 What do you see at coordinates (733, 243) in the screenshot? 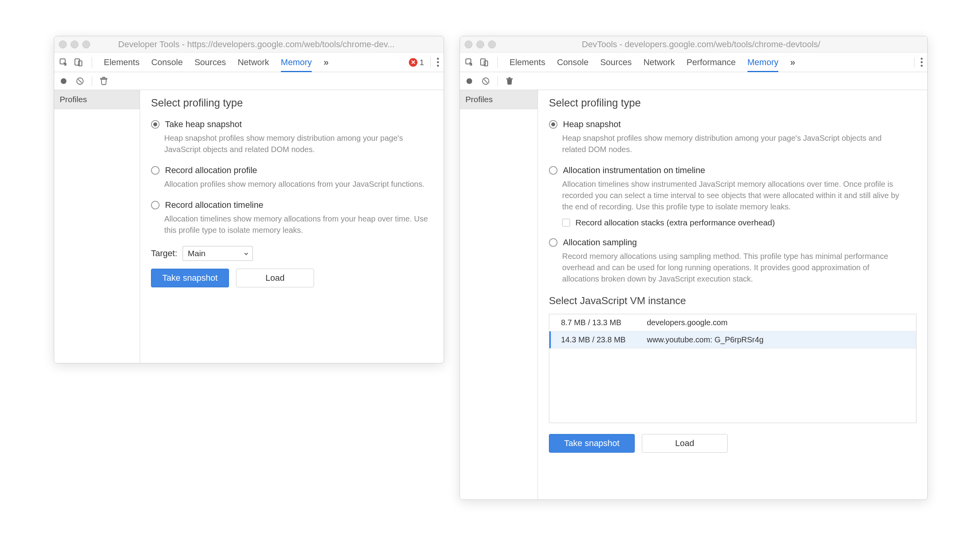
I see `option-allocation-sampling: Allocation sampling` at bounding box center [733, 243].